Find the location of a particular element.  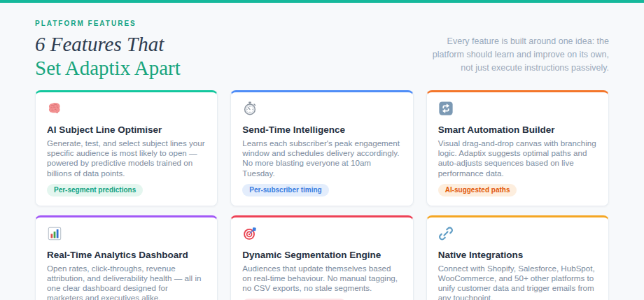

section-intro-text: Every feature is built around one idea: … is located at coordinates (514, 55).